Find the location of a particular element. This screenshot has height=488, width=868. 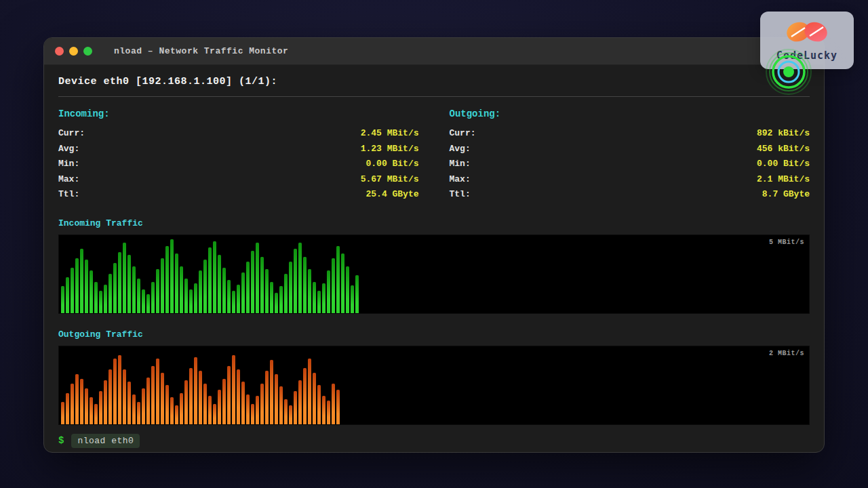

outgoing-chart: 2 MBit/s is located at coordinates (434, 385).